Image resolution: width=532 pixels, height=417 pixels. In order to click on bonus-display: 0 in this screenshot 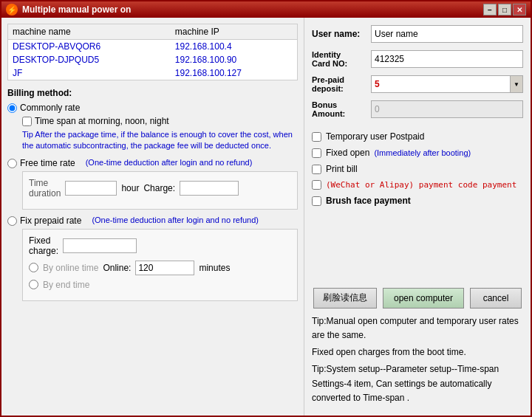, I will do `click(447, 109)`.